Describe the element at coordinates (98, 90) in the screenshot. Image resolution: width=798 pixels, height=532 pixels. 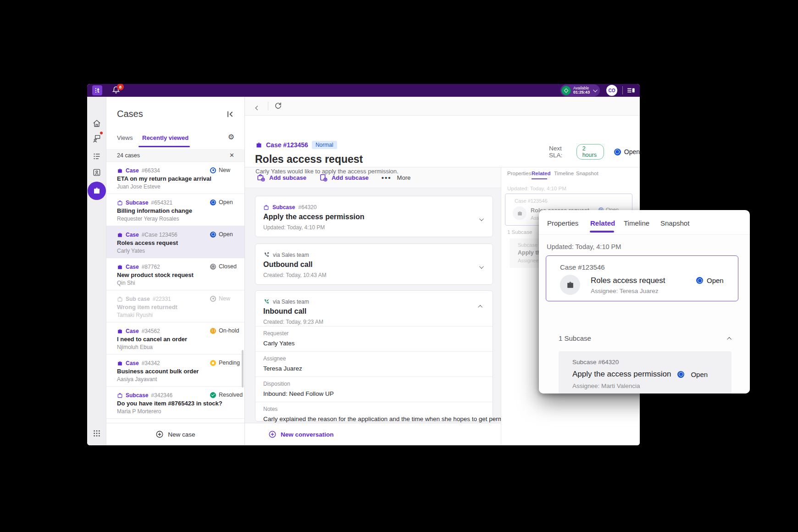
I see `logo-letter: t` at that location.